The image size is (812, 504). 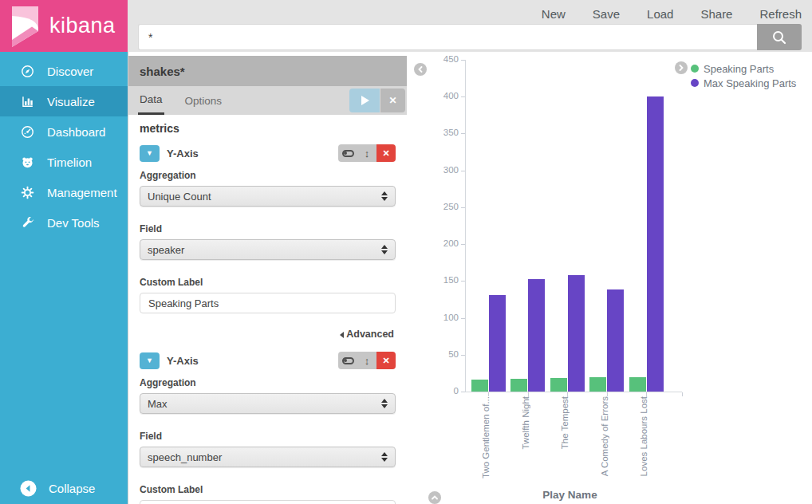 What do you see at coordinates (392, 100) in the screenshot?
I see `discard-changes-button: ✕` at bounding box center [392, 100].